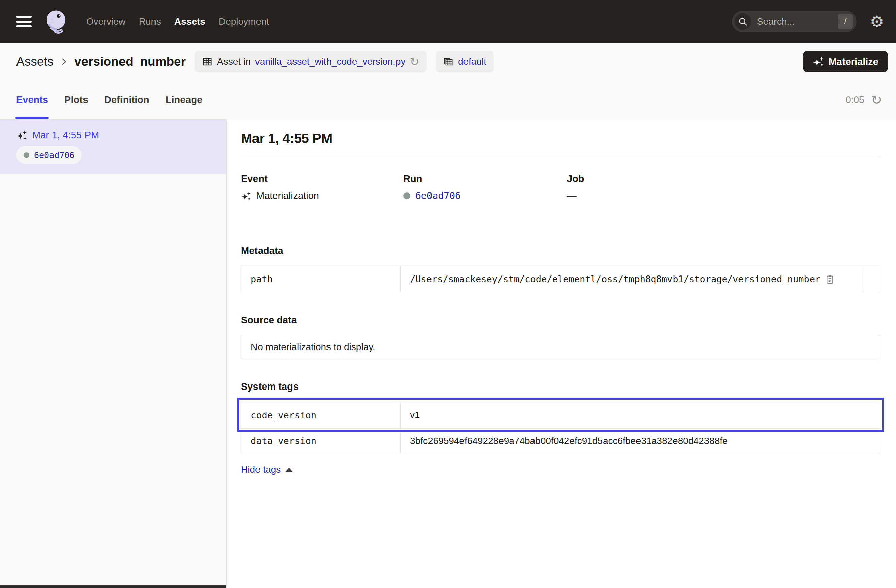  I want to click on path-link: /Users/smackesey/stm/code/elementl/oss/t…, so click(615, 279).